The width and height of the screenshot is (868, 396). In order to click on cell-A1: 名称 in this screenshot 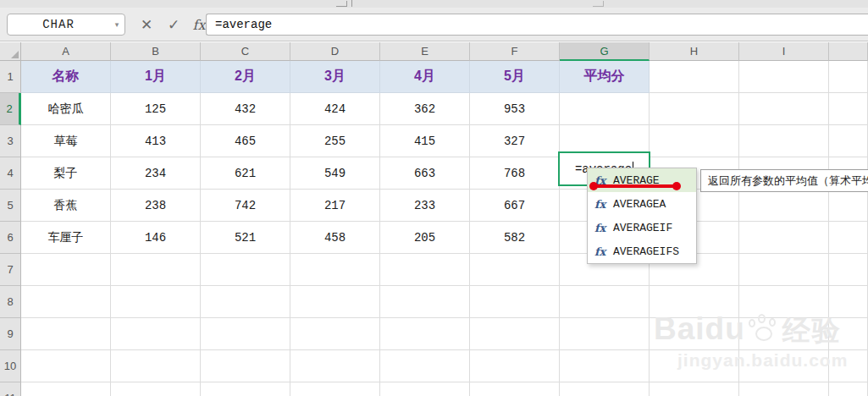, I will do `click(66, 77)`.